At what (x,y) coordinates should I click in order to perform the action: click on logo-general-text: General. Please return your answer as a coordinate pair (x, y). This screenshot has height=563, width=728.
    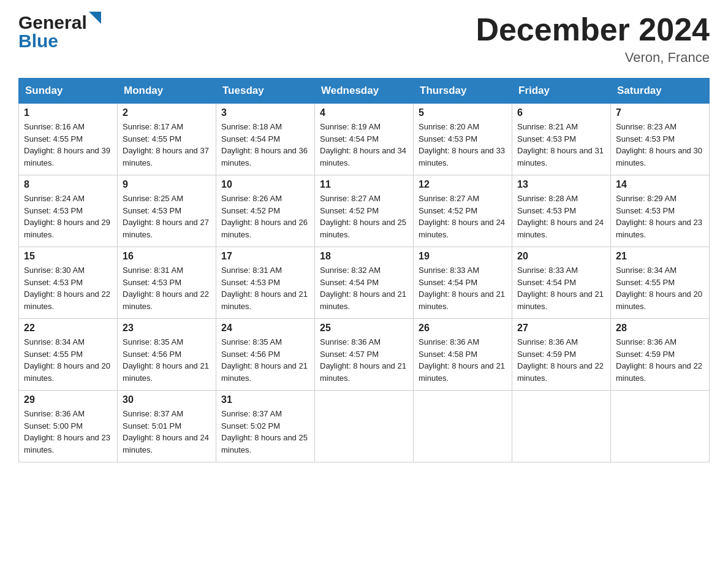
    Looking at the image, I should click on (53, 23).